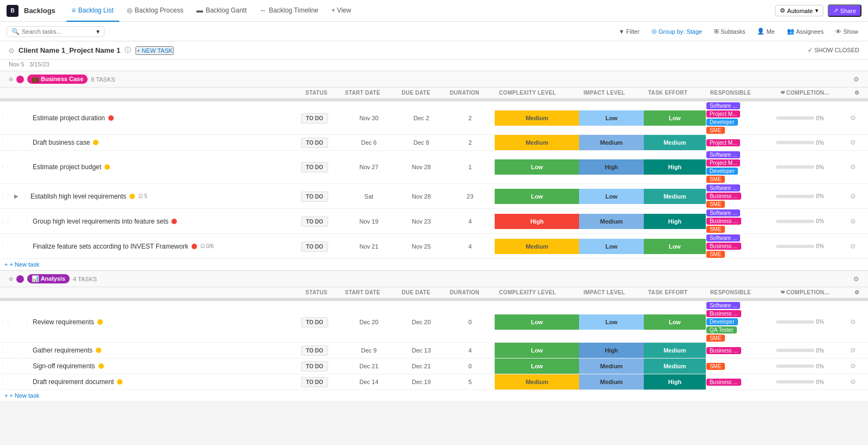  Describe the element at coordinates (100, 221) in the screenshot. I see `task-name: Group high level requirements into featu…` at that location.